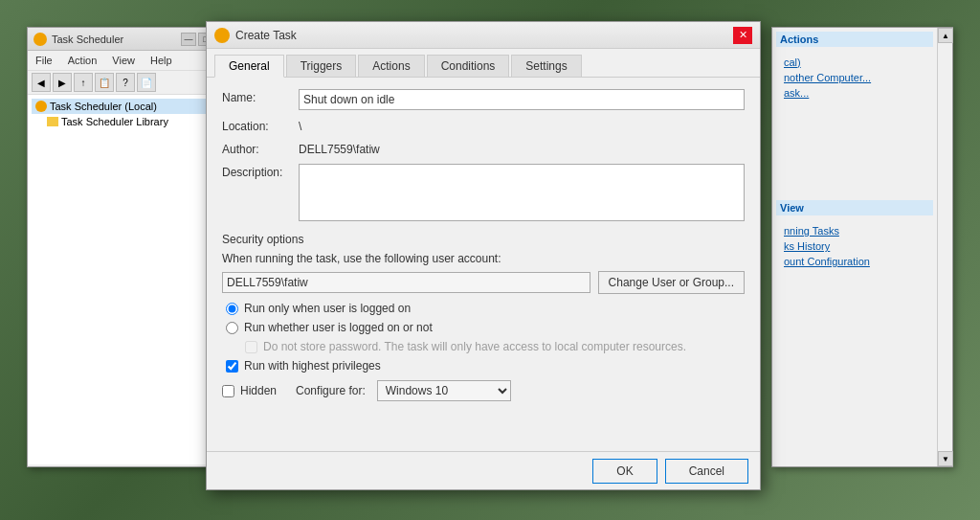 Image resolution: width=980 pixels, height=520 pixels. What do you see at coordinates (483, 470) in the screenshot?
I see `dialog-footer: OK Cancel` at bounding box center [483, 470].